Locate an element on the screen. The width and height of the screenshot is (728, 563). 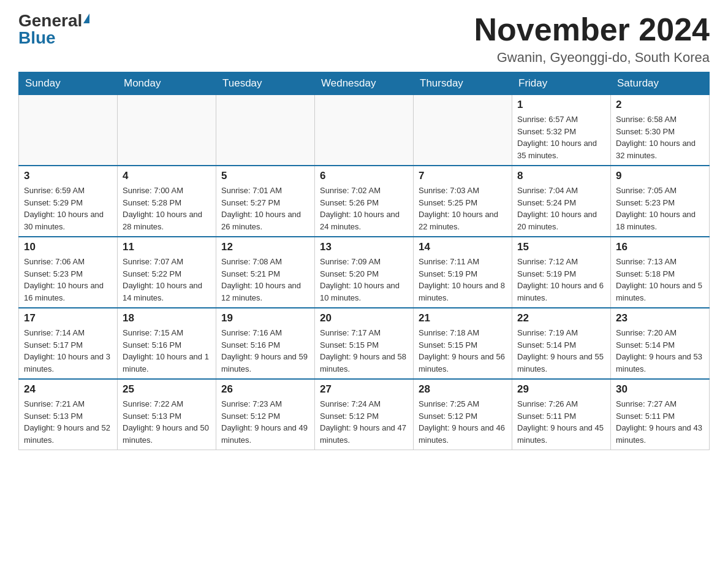
day-info: Sunrise: 7:05 AMSunset: 5:23 PMDaylight:… is located at coordinates (660, 209).